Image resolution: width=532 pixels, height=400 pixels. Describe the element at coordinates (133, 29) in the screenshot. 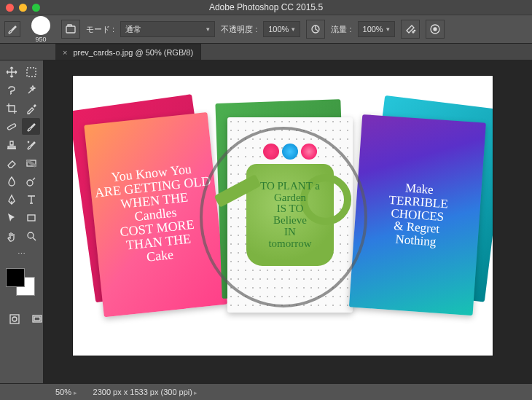

I see `blend-mode-value: 通常` at that location.